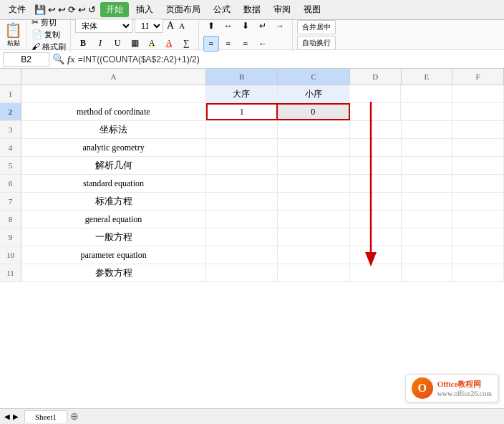 Image resolution: width=504 pixels, height=424 pixels. What do you see at coordinates (114, 165) in the screenshot?
I see `cell-a5: 解析几何` at bounding box center [114, 165].